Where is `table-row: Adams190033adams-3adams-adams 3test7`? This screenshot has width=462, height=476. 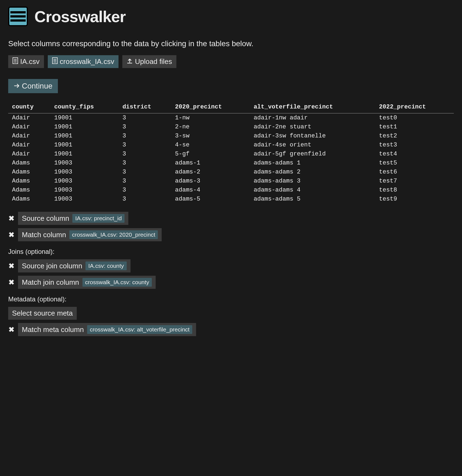 table-row: Adams190033adams-3adams-adams 3test7 is located at coordinates (231, 181).